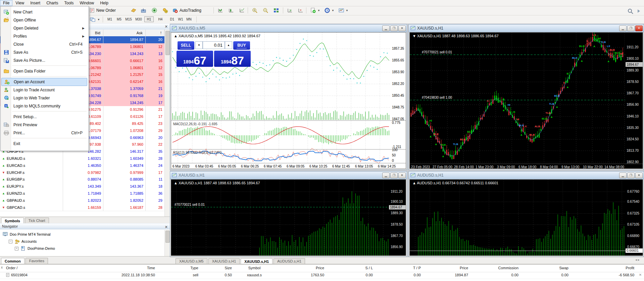 The width and height of the screenshot is (644, 281). What do you see at coordinates (199, 45) in the screenshot?
I see `volume-decrease-button: ▼` at bounding box center [199, 45].